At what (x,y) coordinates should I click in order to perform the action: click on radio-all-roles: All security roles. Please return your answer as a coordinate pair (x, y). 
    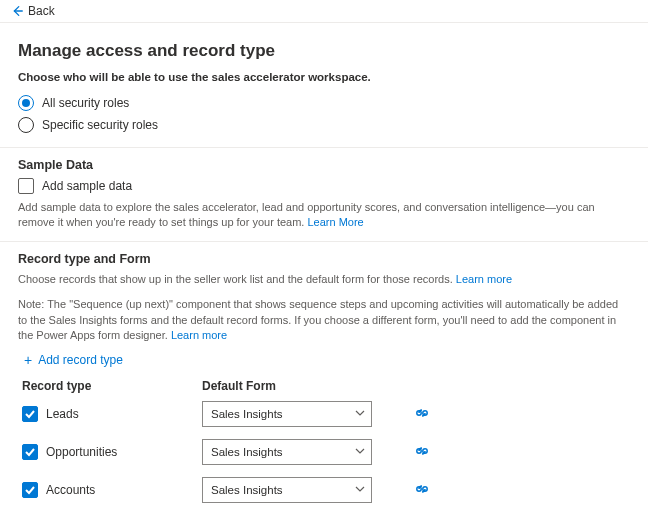
    Looking at the image, I should click on (324, 103).